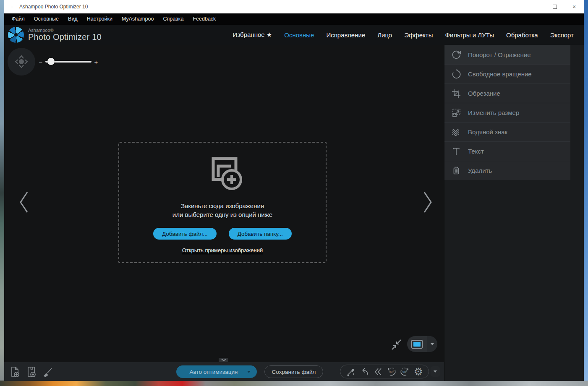 This screenshot has width=588, height=386. I want to click on sidebar-item-label: Удалить, so click(480, 170).